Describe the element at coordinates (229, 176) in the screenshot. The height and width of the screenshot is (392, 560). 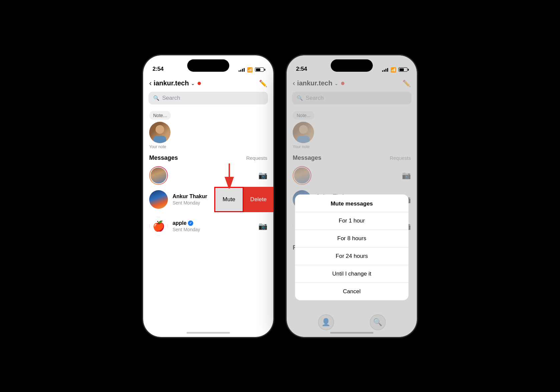
I see `red-arrow-annotation` at that location.